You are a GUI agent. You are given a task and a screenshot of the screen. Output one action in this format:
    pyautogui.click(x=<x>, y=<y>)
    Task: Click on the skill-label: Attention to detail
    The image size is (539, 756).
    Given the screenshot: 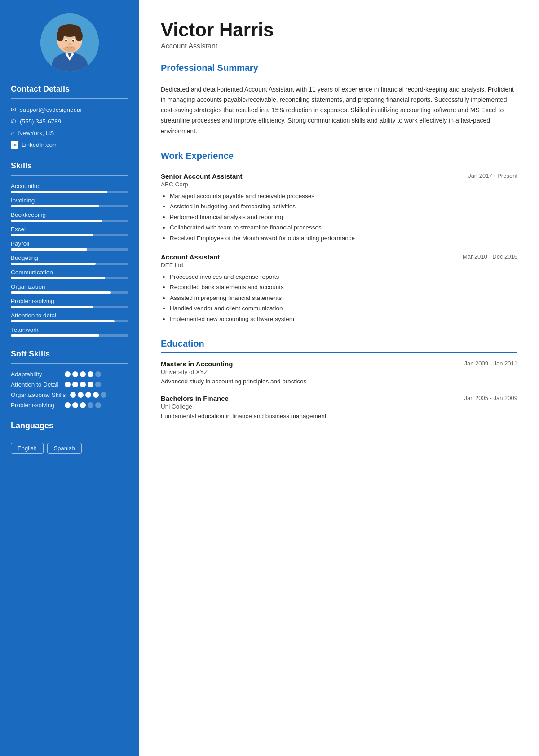 What is the action you would take?
    pyautogui.click(x=70, y=315)
    